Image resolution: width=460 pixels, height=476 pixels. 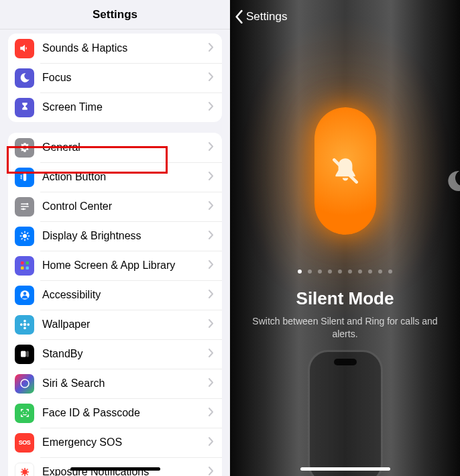 I want to click on settings-row-expose: Exposure Notifications, so click(x=115, y=467).